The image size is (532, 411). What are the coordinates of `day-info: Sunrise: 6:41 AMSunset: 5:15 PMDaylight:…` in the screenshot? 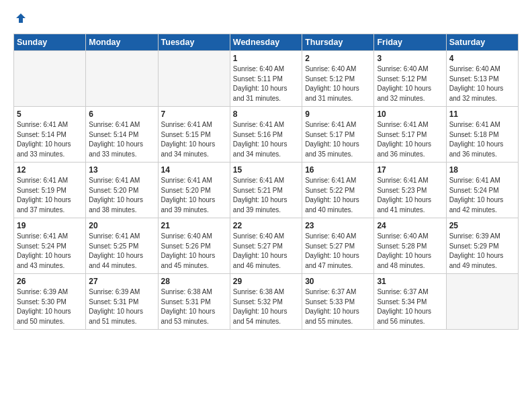 It's located at (194, 140).